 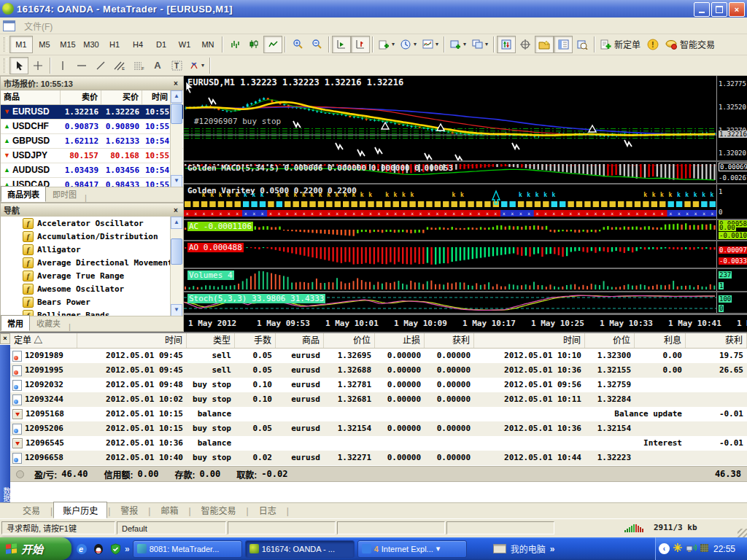 What do you see at coordinates (6, 66) in the screenshot?
I see `toolbar-grip` at bounding box center [6, 66].